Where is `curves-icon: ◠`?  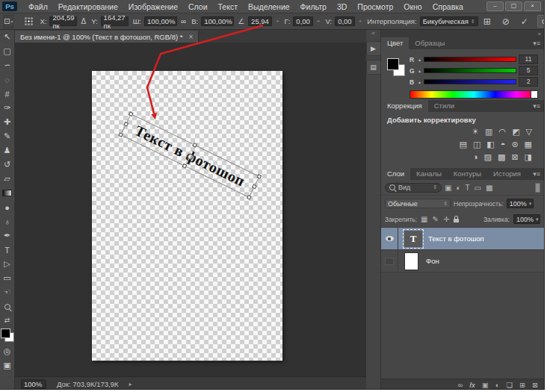
curves-icon: ◠ is located at coordinates (503, 131).